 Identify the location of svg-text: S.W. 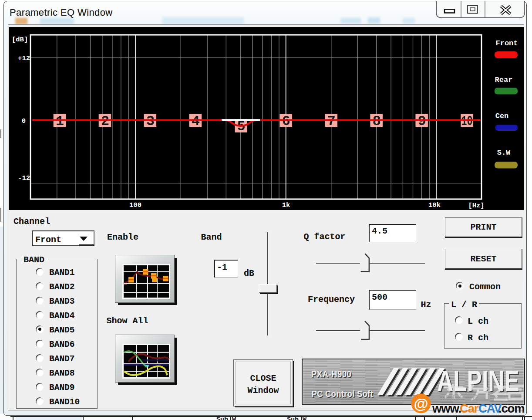
(504, 152).